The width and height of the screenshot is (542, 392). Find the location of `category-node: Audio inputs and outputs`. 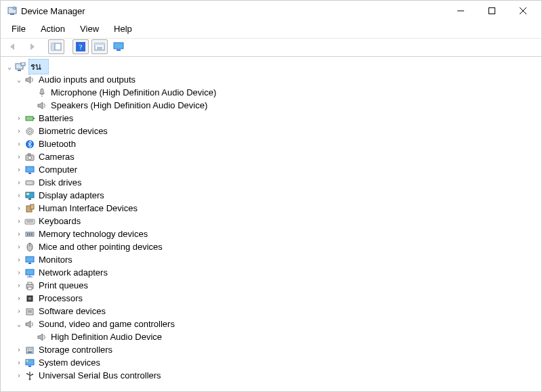

category-node: Audio inputs and outputs is located at coordinates (87, 80).